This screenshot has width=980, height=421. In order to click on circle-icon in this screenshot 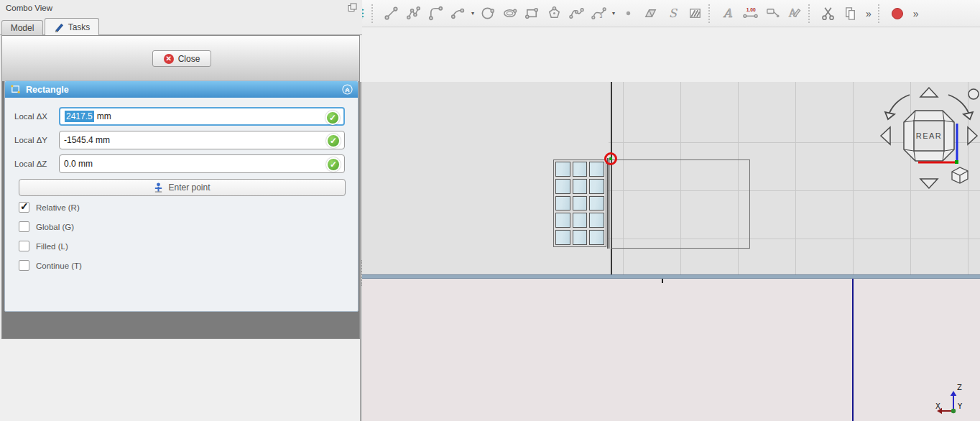, I will do `click(487, 14)`.